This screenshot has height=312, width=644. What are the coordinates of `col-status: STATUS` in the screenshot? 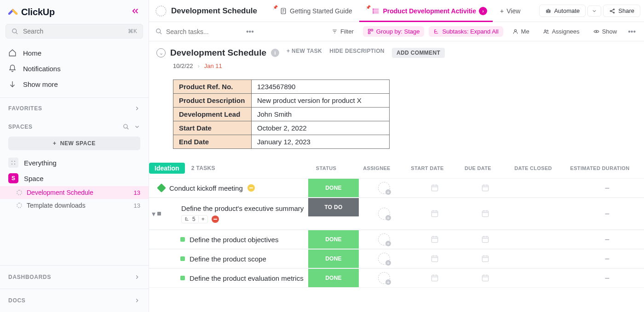 It's located at (326, 168).